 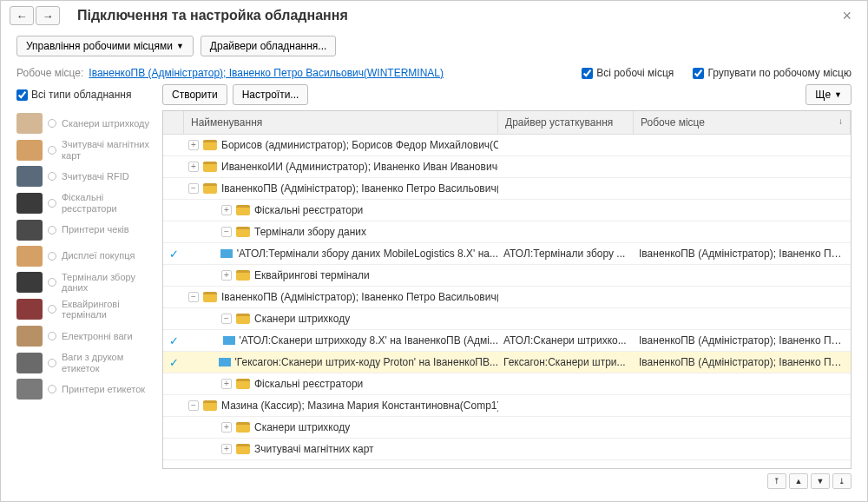 What do you see at coordinates (108, 309) in the screenshot?
I see `sidebar-item-label: Еквайрингові термінали` at bounding box center [108, 309].